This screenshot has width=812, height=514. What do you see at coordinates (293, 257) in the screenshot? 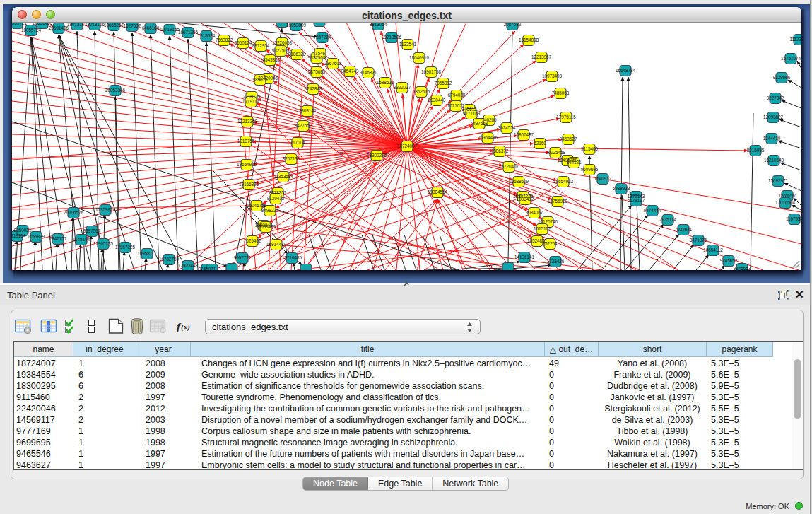
I see `svg-text: 15716485` at bounding box center [293, 257].